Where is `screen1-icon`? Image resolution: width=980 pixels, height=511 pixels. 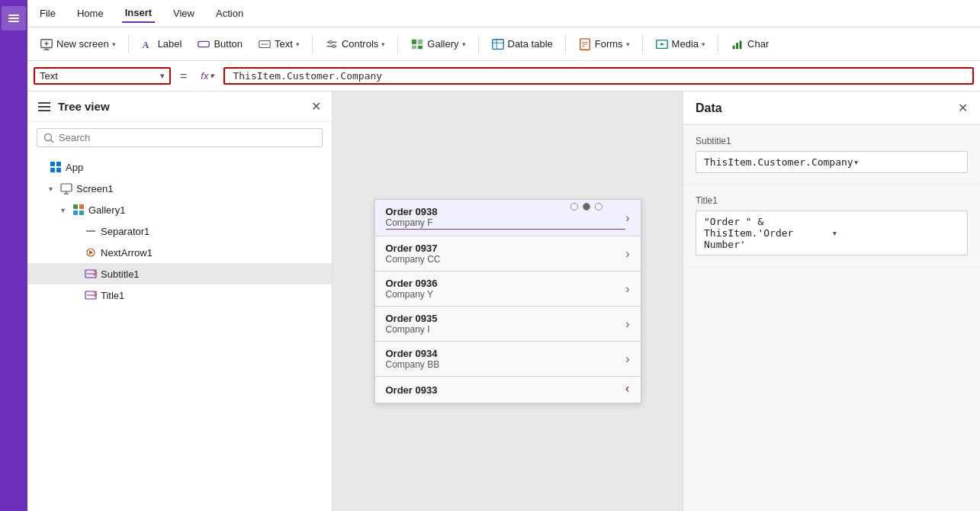
screen1-icon is located at coordinates (66, 188).